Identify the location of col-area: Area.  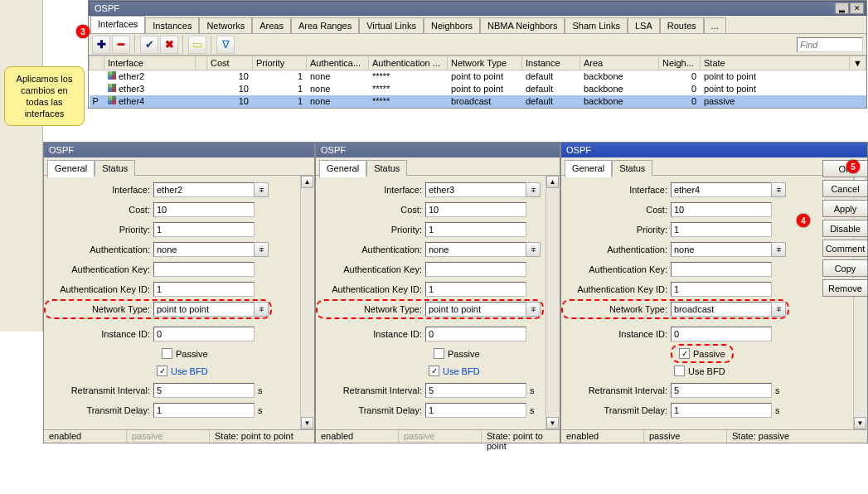
(620, 63).